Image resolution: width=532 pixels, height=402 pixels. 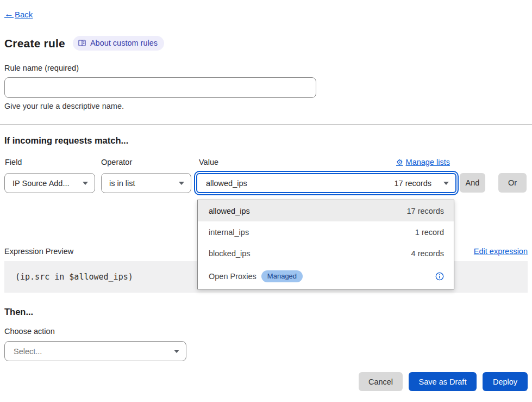 What do you see at coordinates (326, 232) in the screenshot?
I see `list-option-internal-ips: internal_ips 1 record` at bounding box center [326, 232].